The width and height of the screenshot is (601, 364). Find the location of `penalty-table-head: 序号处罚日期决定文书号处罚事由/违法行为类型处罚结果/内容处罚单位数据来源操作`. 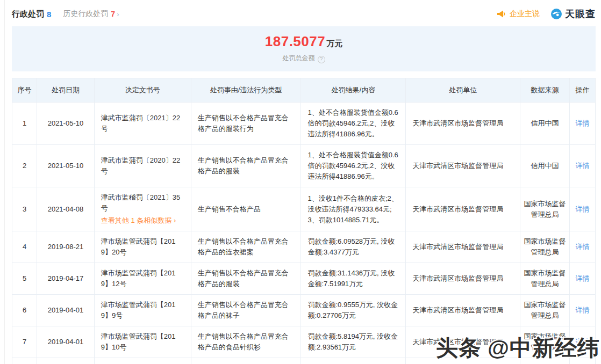

penalty-table-head: 序号处罚日期决定文书号处罚事由/违法行为类型处罚结果/内容处罚单位数据来源操作 is located at coordinates (304, 90).